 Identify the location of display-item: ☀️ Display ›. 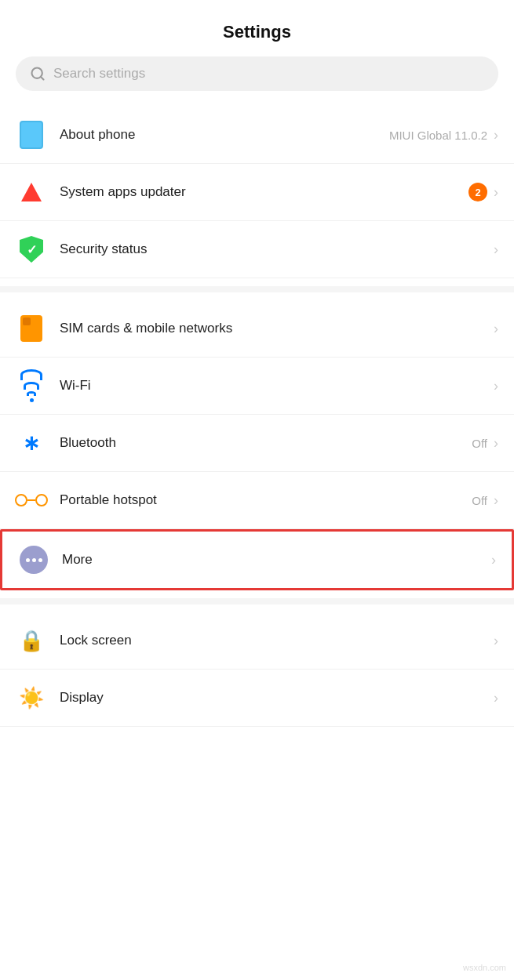
(257, 698).